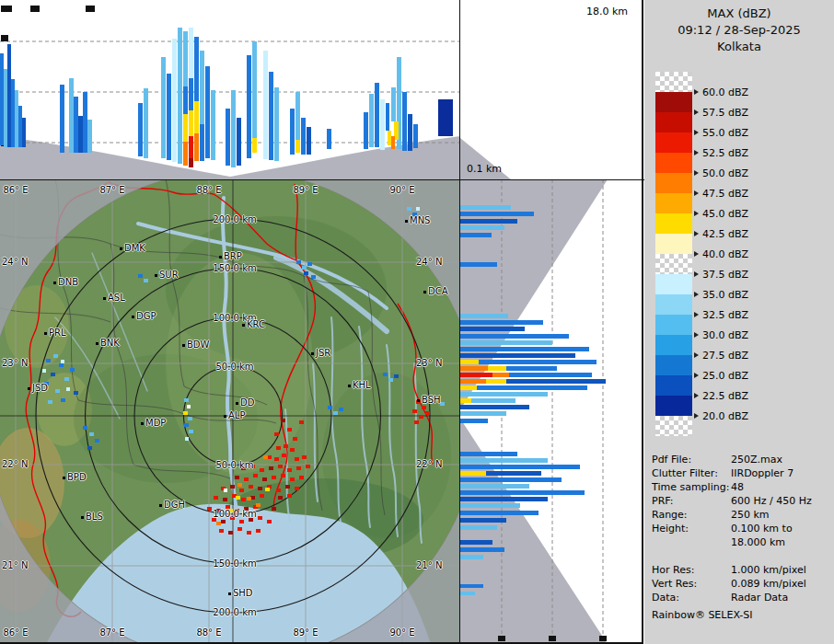  I want to click on product-info-table: Pdf File:250Z.maxClutter Filter:IIRDoppl…, so click(741, 528).